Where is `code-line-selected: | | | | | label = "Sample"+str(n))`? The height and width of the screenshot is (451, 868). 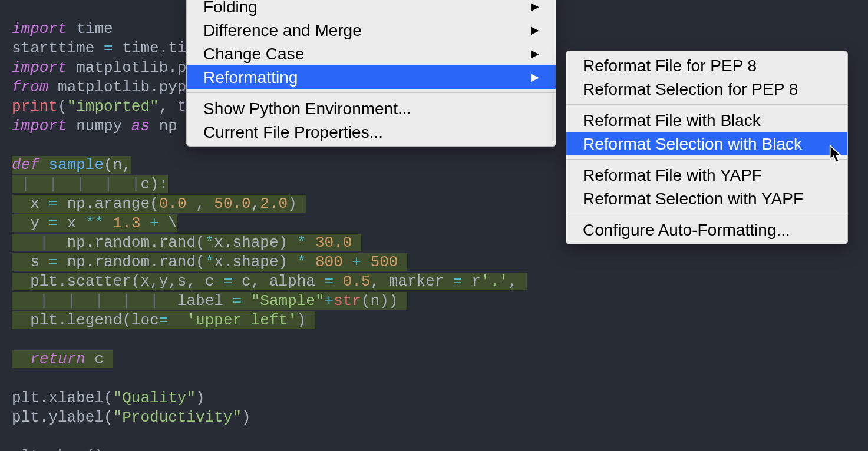 code-line-selected: | | | | | label = "Sample"+str(n)) is located at coordinates (210, 301).